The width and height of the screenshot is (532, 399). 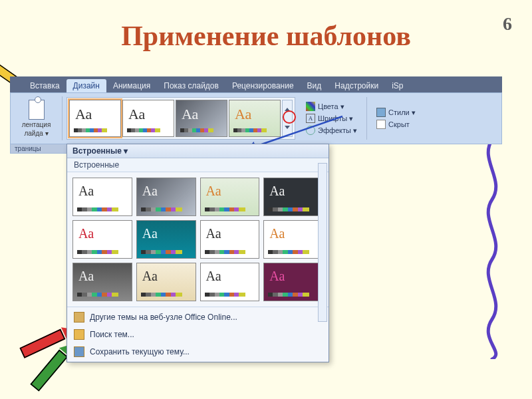 What do you see at coordinates (367, 118) in the screenshot?
I see `separator` at bounding box center [367, 118].